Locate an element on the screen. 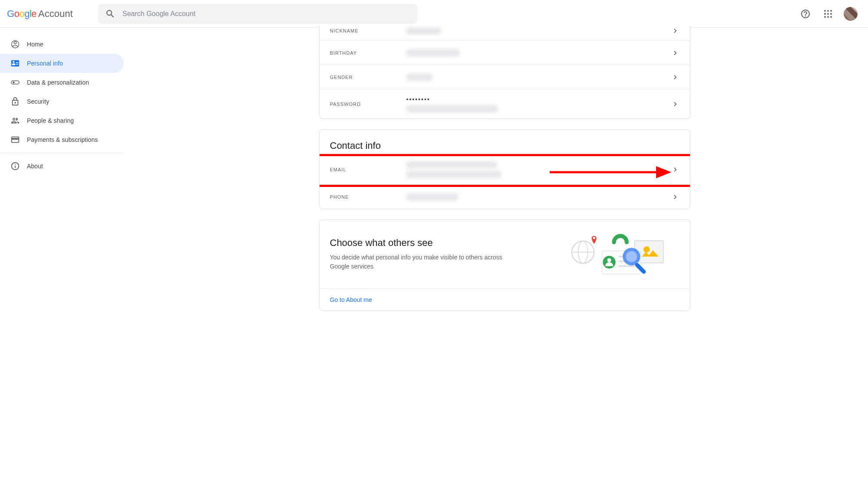 Image resolution: width=868 pixels, height=485 pixels. help-icon is located at coordinates (805, 14).